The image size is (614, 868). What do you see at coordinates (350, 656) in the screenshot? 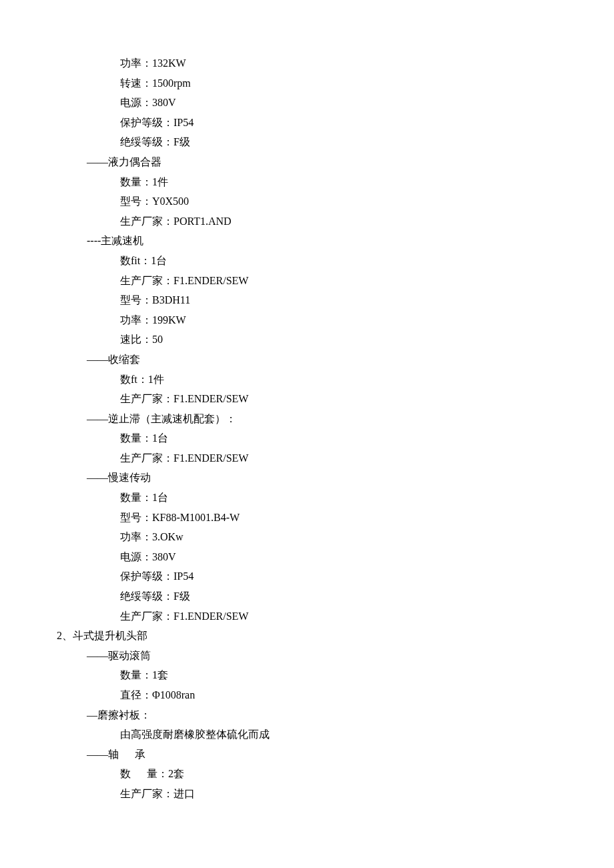
I see `section-title-drive-drum: ——驱动滚筒` at bounding box center [350, 656].